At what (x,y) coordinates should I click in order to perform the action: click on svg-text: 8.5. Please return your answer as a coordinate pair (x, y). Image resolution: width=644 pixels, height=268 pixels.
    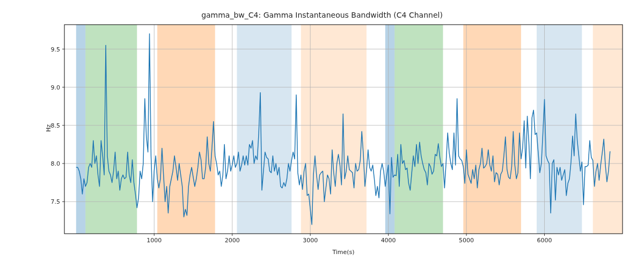
    Looking at the image, I should click on (56, 125).